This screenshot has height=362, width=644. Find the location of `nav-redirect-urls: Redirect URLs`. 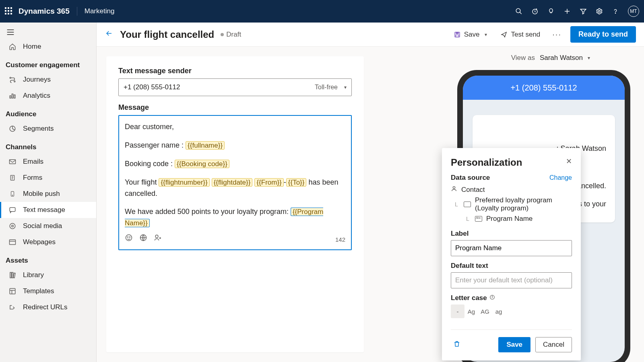

nav-redirect-urls: Redirect URLs is located at coordinates (48, 307).